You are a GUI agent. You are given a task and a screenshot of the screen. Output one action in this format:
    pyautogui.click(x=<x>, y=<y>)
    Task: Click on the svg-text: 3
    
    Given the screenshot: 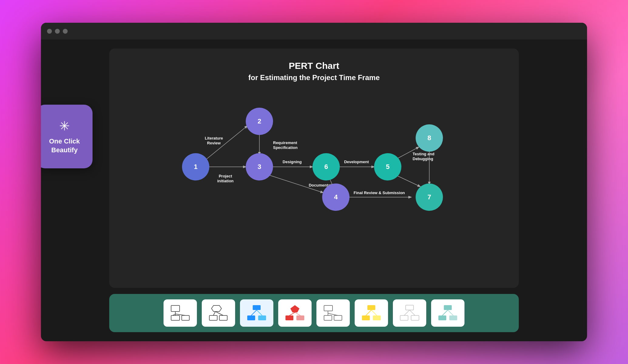 What is the action you would take?
    pyautogui.click(x=259, y=167)
    